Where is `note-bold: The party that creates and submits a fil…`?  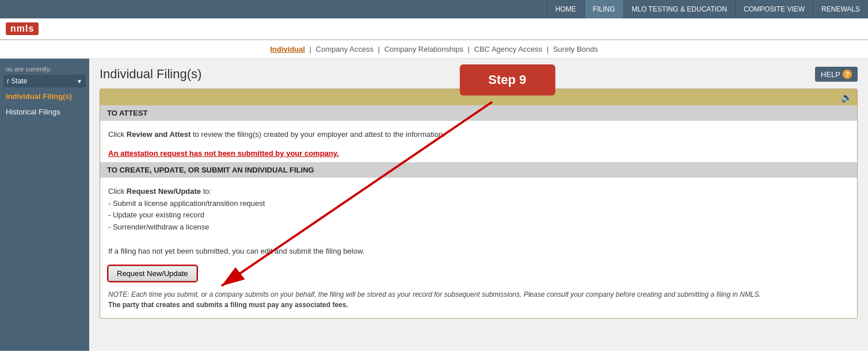 note-bold: The party that creates and submits a fil… is located at coordinates (228, 305).